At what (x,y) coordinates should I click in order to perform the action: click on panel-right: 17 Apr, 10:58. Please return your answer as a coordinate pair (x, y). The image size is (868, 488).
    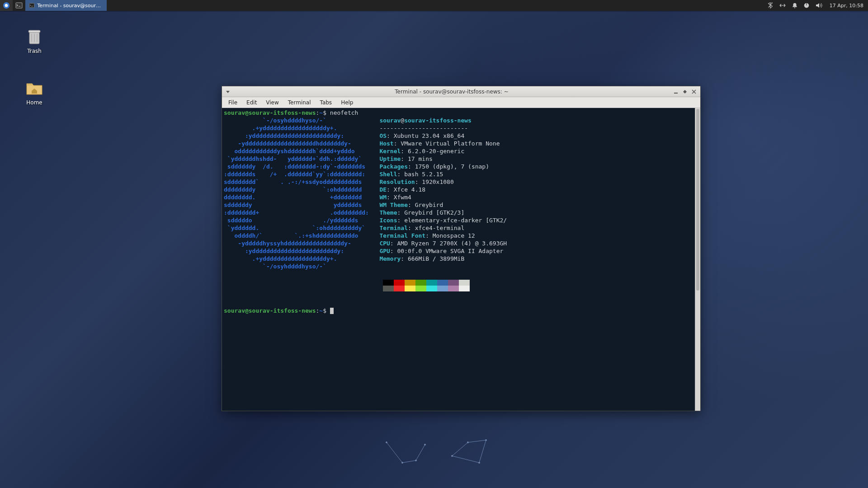
    Looking at the image, I should click on (816, 5).